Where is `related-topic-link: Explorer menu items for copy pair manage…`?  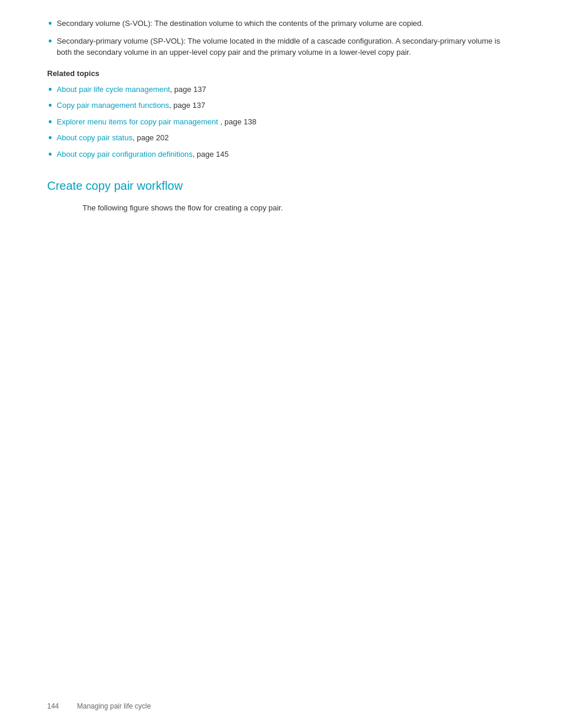
related-topic-link: Explorer menu items for copy pair manage… is located at coordinates (137, 121).